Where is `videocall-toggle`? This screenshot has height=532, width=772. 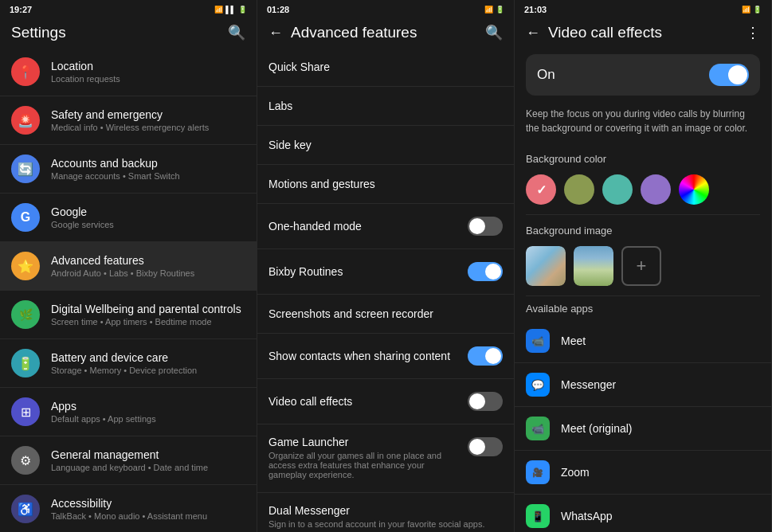 videocall-toggle is located at coordinates (485, 401).